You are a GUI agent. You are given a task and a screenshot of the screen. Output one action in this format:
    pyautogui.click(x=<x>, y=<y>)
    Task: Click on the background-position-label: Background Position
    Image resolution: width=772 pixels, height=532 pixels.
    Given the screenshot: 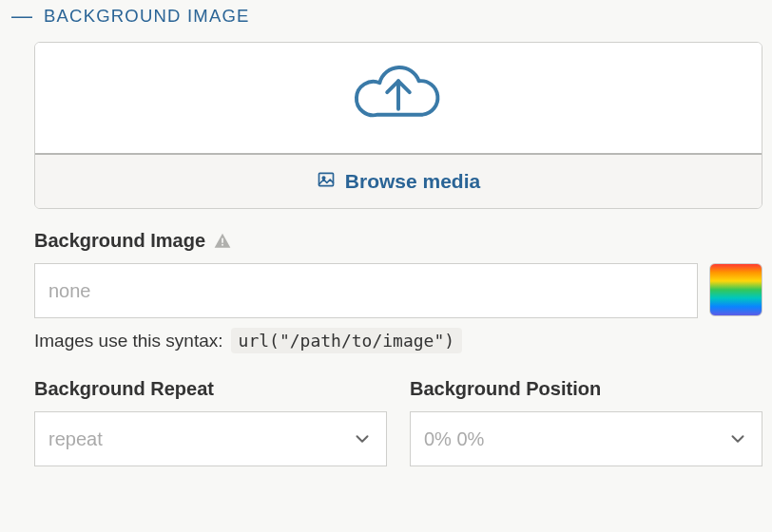 What is the action you would take?
    pyautogui.click(x=506, y=390)
    